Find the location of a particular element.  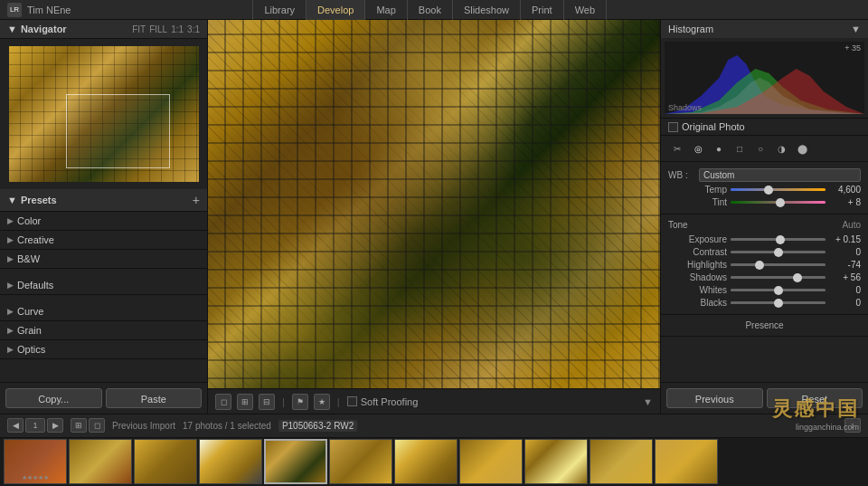

highlights-thumb is located at coordinates (760, 265).